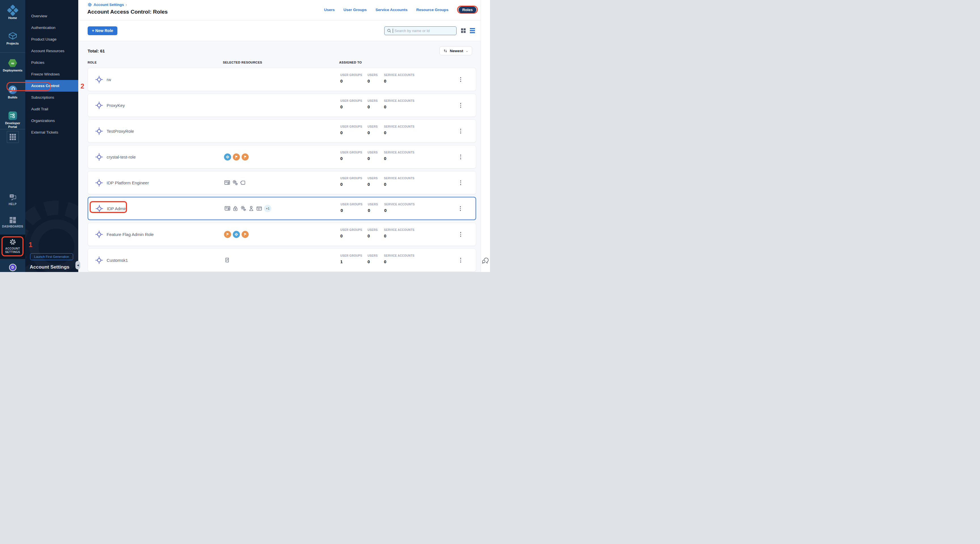 Image resolution: width=980 pixels, height=544 pixels. I want to click on sidebar-item-external-tickets: External Tickets, so click(52, 132).